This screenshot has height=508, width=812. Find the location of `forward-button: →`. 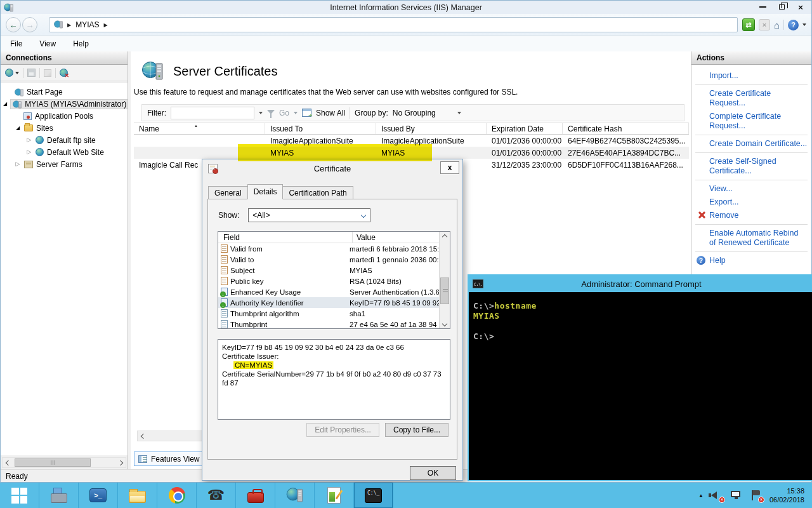

forward-button: → is located at coordinates (30, 25).